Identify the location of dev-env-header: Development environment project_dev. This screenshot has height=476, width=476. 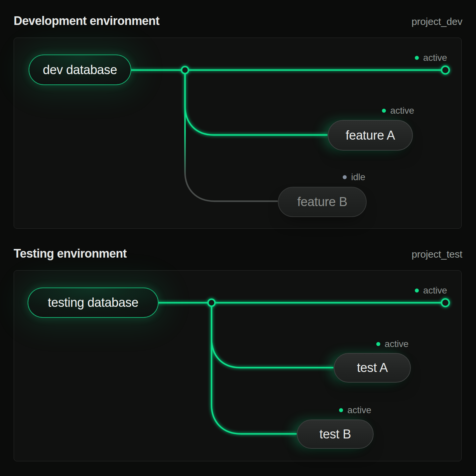
(238, 21).